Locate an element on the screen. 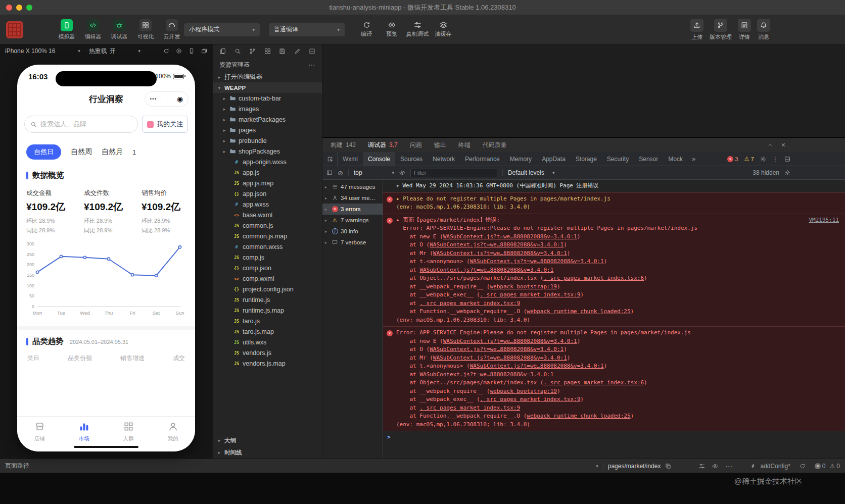  panel-tab-3: 输出 is located at coordinates (440, 145).